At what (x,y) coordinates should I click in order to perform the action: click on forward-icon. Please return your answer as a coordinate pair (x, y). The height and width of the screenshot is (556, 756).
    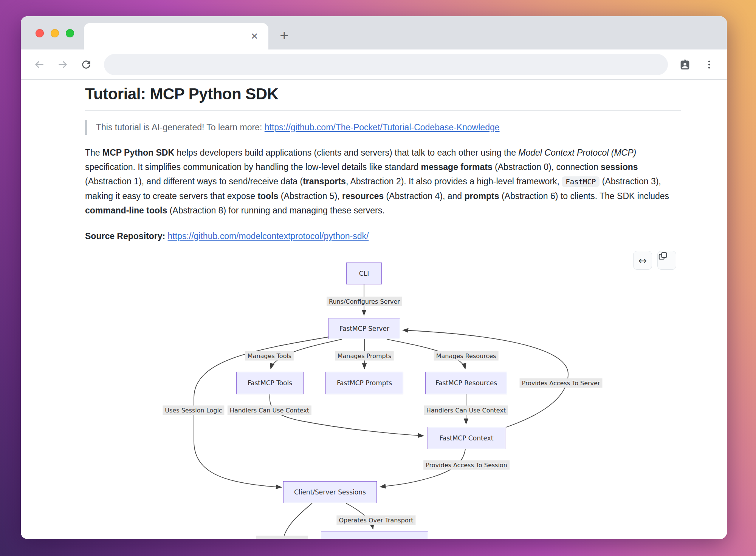
    Looking at the image, I should click on (63, 65).